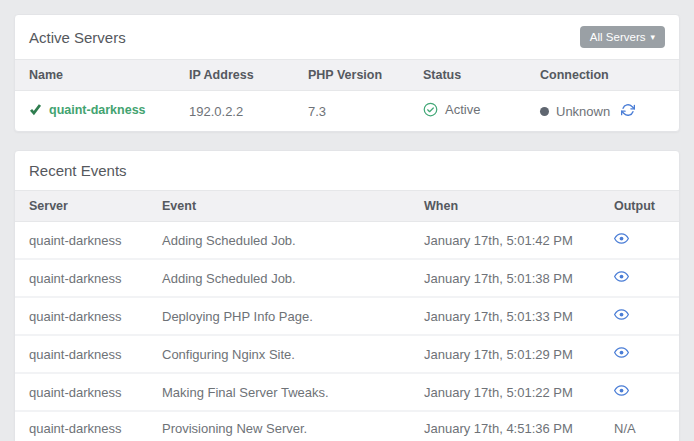  Describe the element at coordinates (505, 278) in the screenshot. I see `event-timestamp: January 17th, 5:01:38 PM` at that location.